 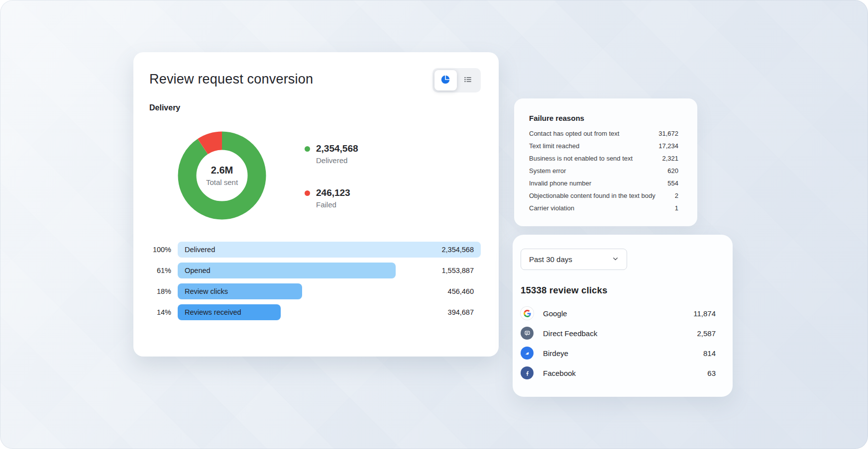 What do you see at coordinates (458, 270) in the screenshot?
I see `funnel-value: 1,553,887` at bounding box center [458, 270].